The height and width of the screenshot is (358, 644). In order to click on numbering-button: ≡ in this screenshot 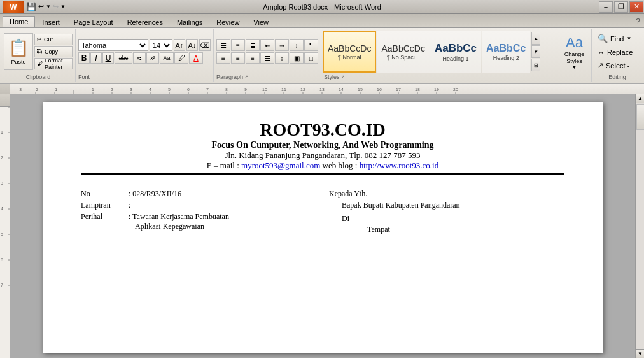, I will do `click(238, 45)`.